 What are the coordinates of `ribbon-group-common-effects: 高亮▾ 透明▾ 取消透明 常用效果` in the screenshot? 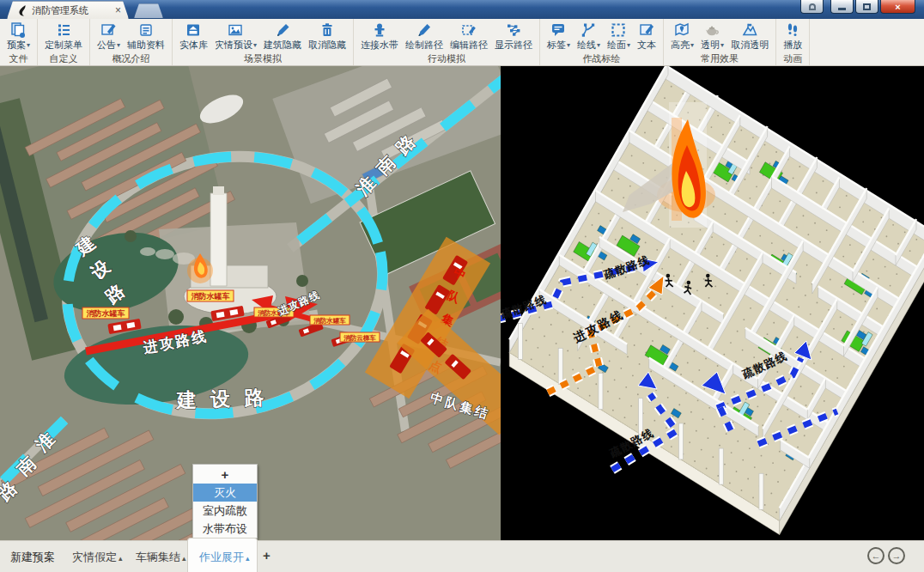 It's located at (720, 42).